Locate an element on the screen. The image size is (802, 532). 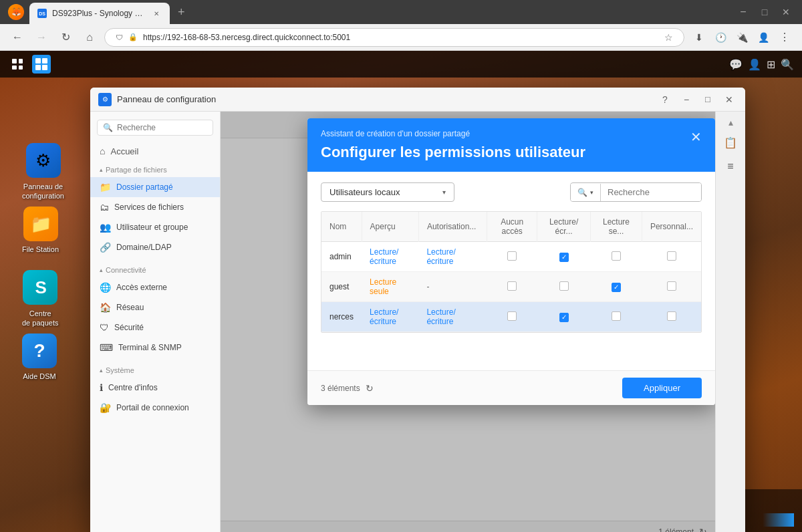
paquets-icon: S is located at coordinates (40, 287).